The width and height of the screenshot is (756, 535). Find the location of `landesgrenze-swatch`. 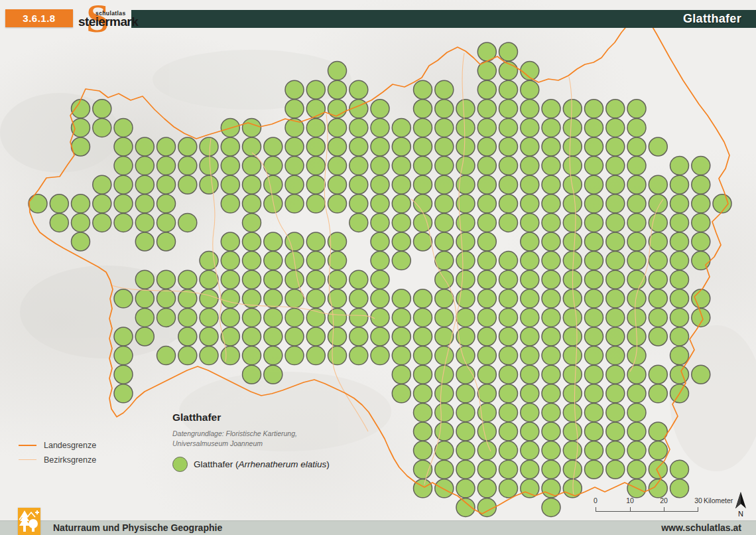

landesgrenze-swatch is located at coordinates (28, 445).